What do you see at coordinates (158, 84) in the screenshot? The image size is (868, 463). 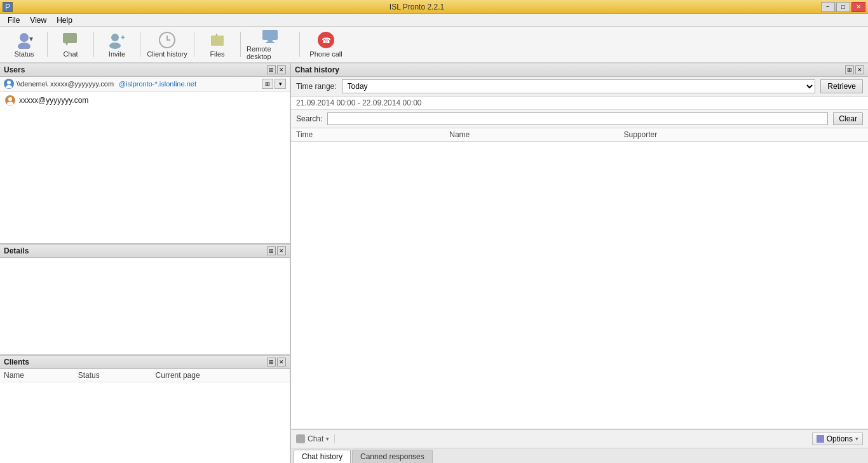 I see `users-nav-domain: @islpronto-*.islonline.net` at bounding box center [158, 84].